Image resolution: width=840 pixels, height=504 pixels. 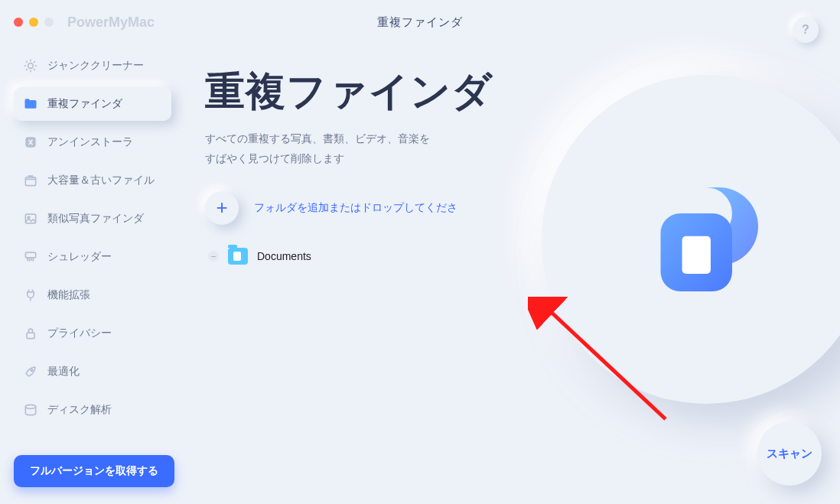 I want to click on titlebar: PowerMyMac 重複ファインダ ?, so click(x=420, y=22).